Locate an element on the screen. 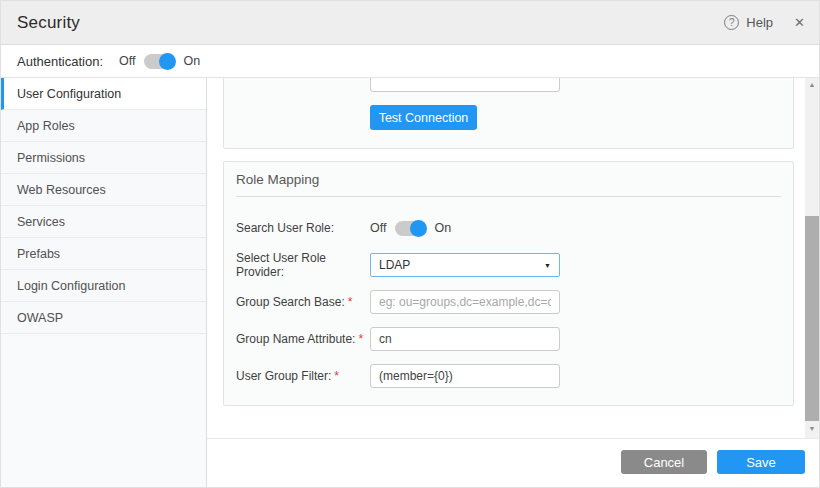  scroll-down-icon: ▼ is located at coordinates (812, 429).